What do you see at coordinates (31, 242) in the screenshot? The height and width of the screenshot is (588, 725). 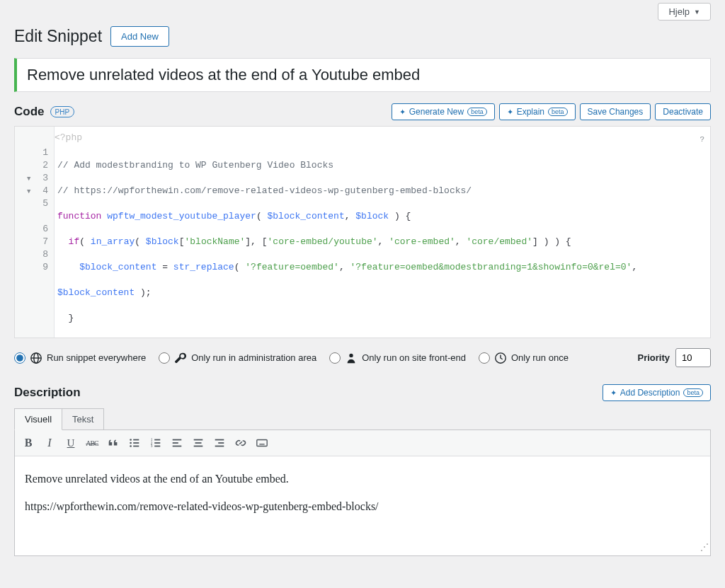 I see `line-number: 7` at bounding box center [31, 242].